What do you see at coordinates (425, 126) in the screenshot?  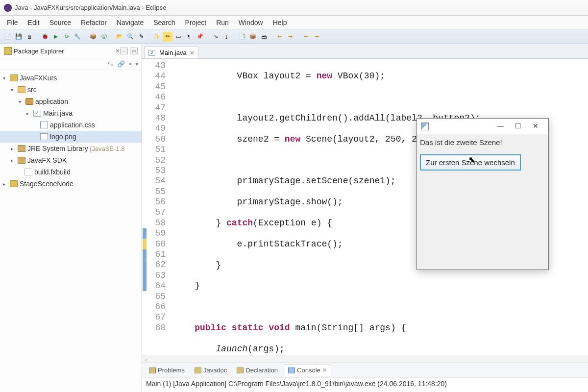 I see `java-app-icon` at bounding box center [425, 126].